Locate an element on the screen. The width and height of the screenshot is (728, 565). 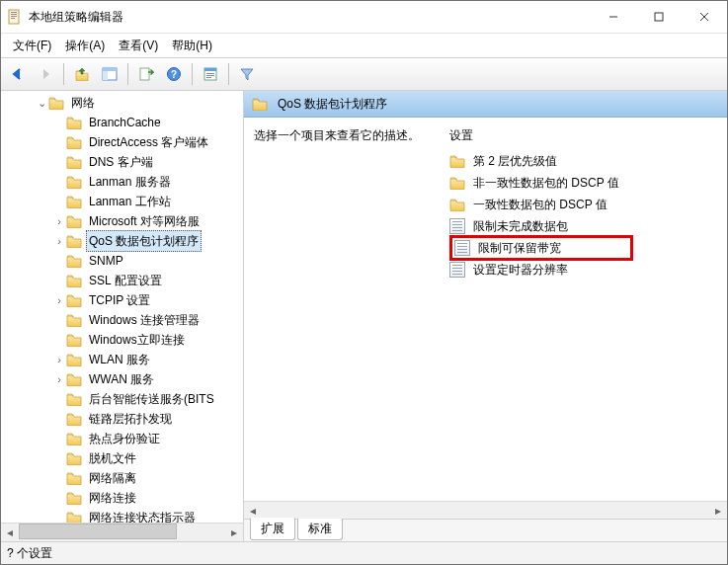
tree-item: ⌄网络 is located at coordinates (122, 103).